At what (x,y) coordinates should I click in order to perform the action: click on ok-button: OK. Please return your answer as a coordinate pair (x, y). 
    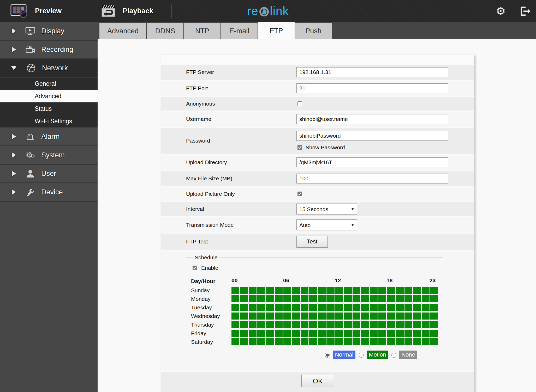
    Looking at the image, I should click on (318, 381).